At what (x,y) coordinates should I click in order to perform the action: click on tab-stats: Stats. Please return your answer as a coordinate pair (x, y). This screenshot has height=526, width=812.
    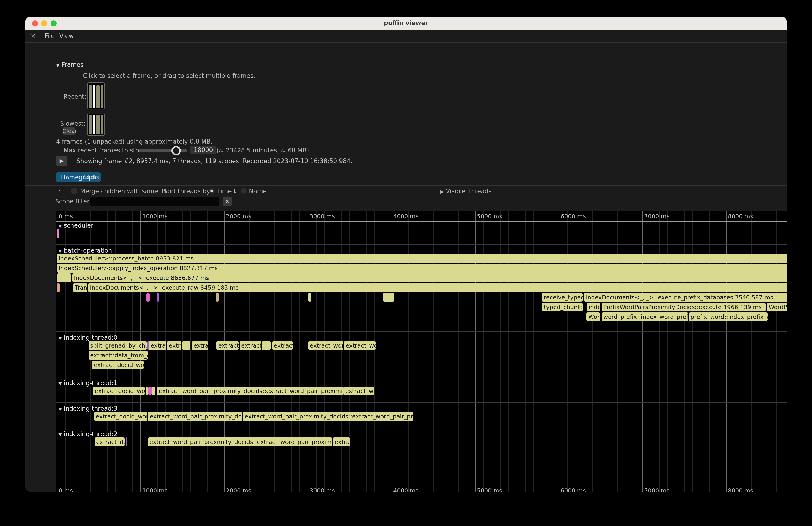
    Looking at the image, I should click on (91, 177).